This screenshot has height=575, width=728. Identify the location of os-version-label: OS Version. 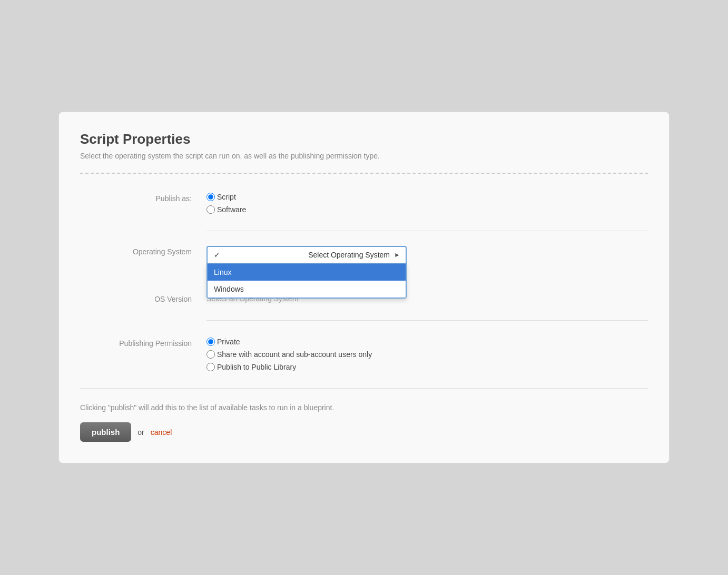
(143, 298).